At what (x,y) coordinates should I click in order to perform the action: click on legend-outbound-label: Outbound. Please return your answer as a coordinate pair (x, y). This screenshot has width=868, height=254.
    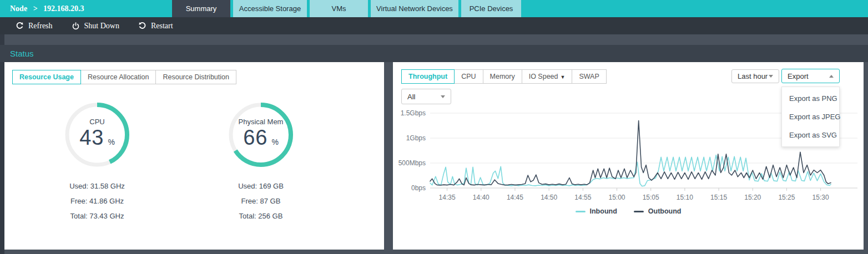
    Looking at the image, I should click on (665, 211).